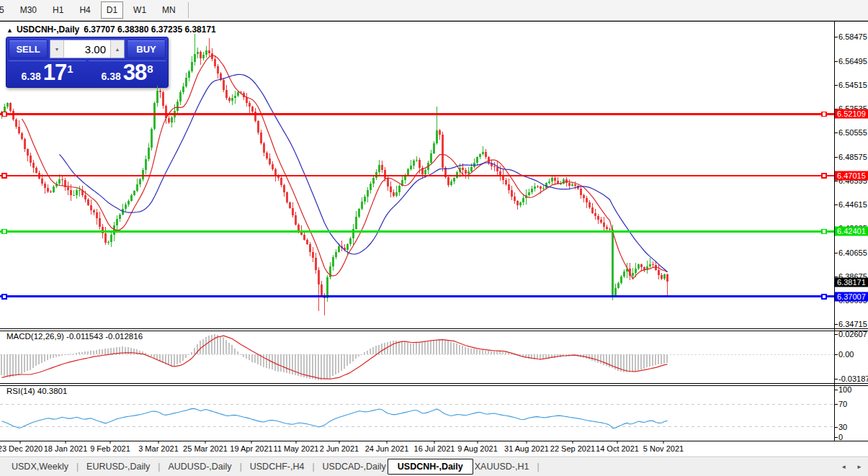 Image resolution: width=868 pixels, height=476 pixels. I want to click on timeframe-button-mn: MN, so click(169, 10).